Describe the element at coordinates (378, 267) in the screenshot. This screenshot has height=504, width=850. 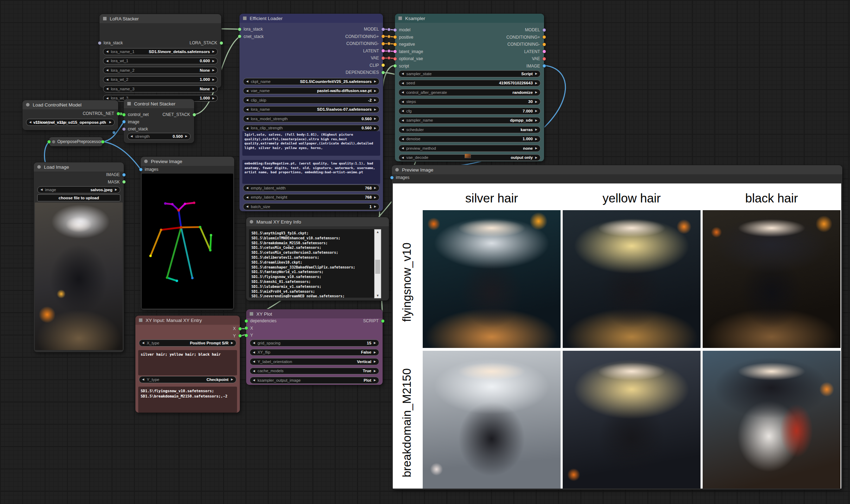
I see `scrollbar-thumb` at that location.